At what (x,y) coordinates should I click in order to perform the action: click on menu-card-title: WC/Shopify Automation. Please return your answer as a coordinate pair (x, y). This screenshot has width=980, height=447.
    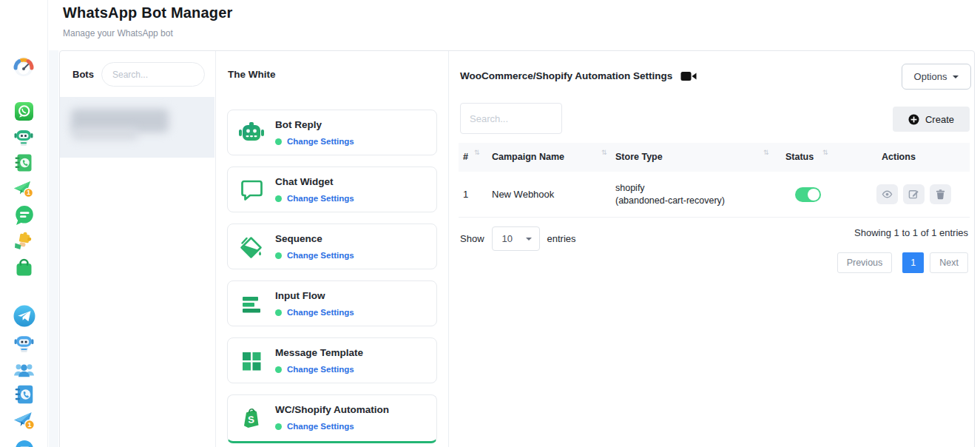
    Looking at the image, I should click on (332, 410).